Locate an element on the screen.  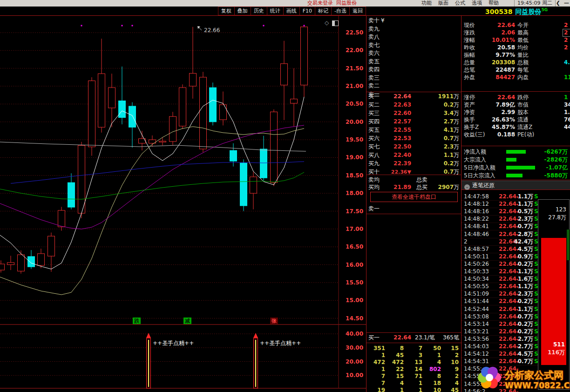
tick-row: 14:51:0922.64▾2.3万S is located at coordinates (500, 294).